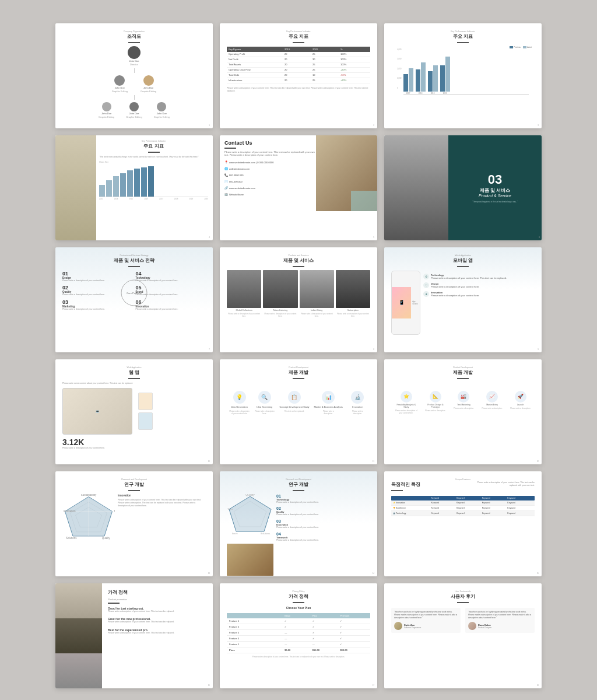 The image size is (597, 700). I want to click on slide-17-title: 가격 정책, so click(298, 596).